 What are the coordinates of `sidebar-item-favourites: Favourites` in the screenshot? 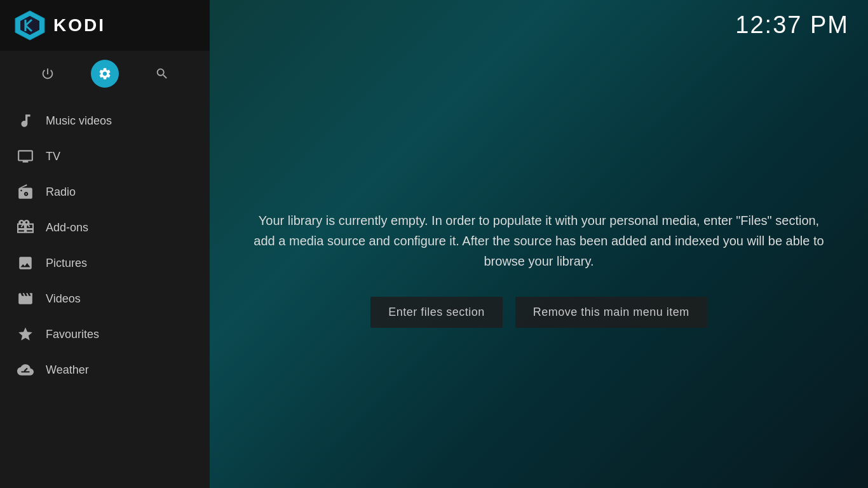 It's located at (105, 334).